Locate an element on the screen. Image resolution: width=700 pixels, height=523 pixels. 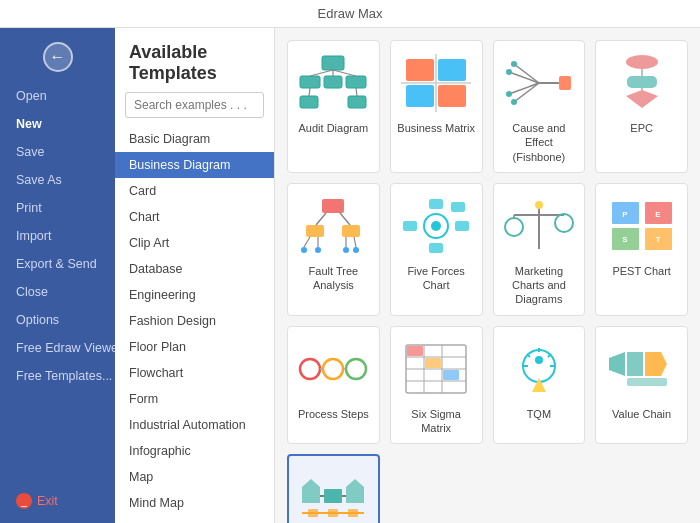
category-database: Database is located at coordinates (194, 269).